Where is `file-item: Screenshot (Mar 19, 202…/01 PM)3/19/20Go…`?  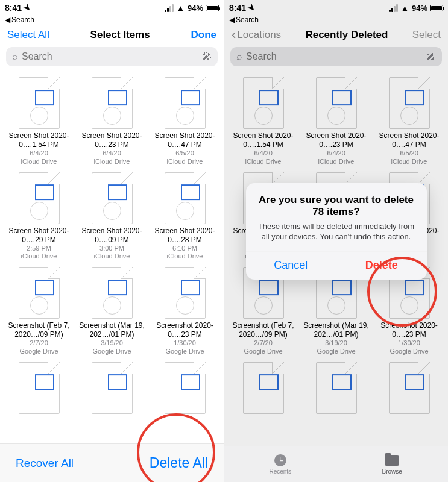
file-item: Screenshot (Mar 19, 202…/01 PM)3/19/20Go… is located at coordinates (112, 311).